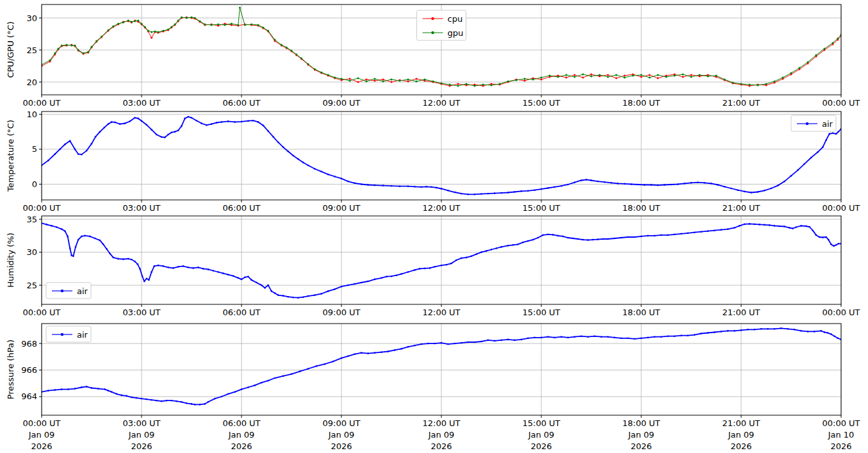  What do you see at coordinates (441, 206) in the screenshot?
I see `x-axis-temperature: 00:00 UT03:00 UT06:00 UT09:00 UT12:00 UT…` at bounding box center [441, 206].